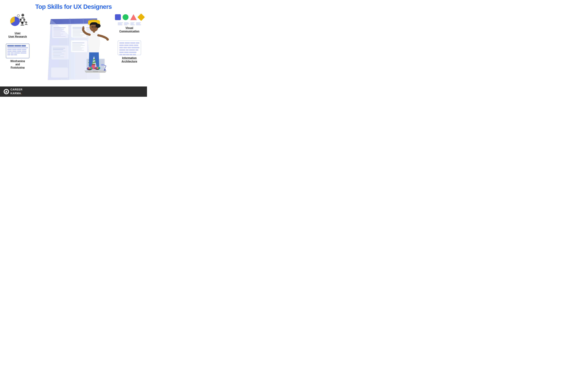 The width and height of the screenshot is (588, 387). Describe the element at coordinates (129, 24) in the screenshot. I see `lines-illustration` at that location.